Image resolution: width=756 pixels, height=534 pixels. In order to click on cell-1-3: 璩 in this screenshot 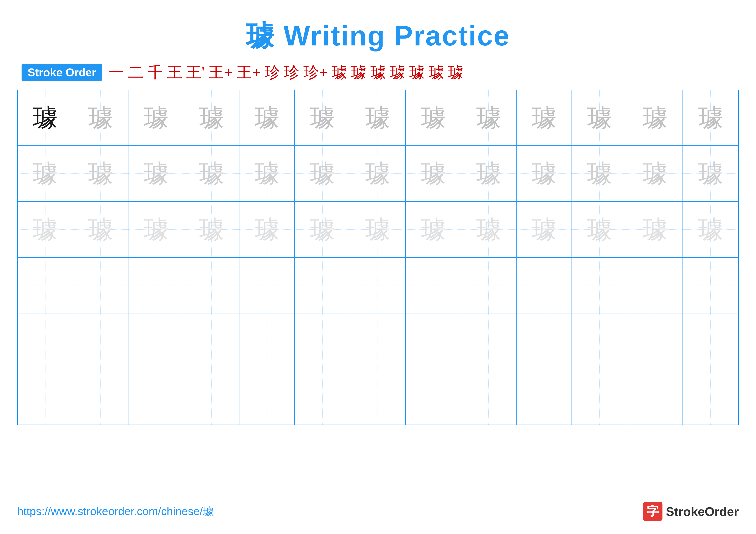, I will do `click(156, 118)`.